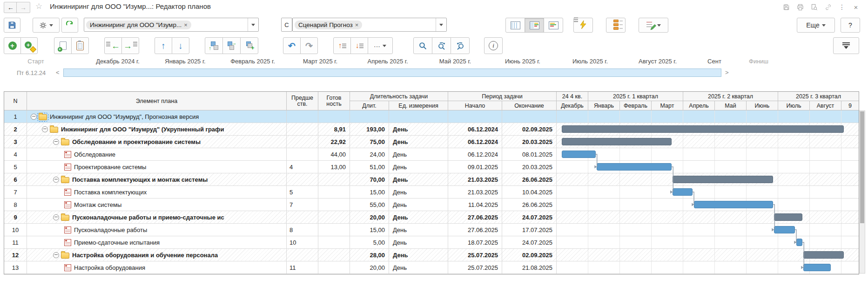  What do you see at coordinates (530, 154) in the screenshot?
I see `end-date-cell: 08.01.2025` at bounding box center [530, 154].